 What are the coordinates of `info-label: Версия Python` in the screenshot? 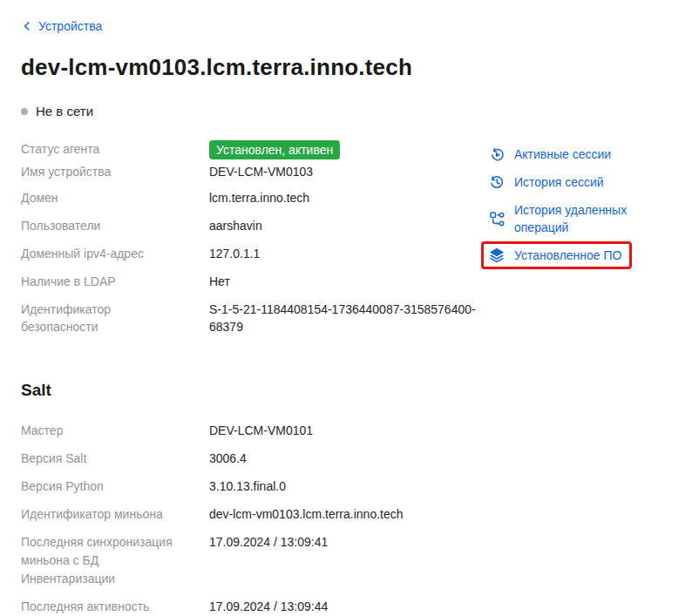 It's located at (115, 486).